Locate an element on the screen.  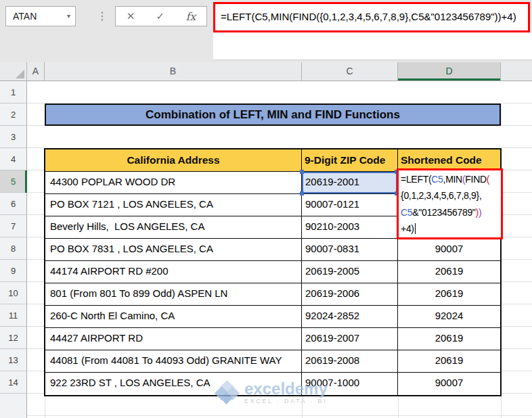
row-header-2: 2 is located at coordinates (14, 115).